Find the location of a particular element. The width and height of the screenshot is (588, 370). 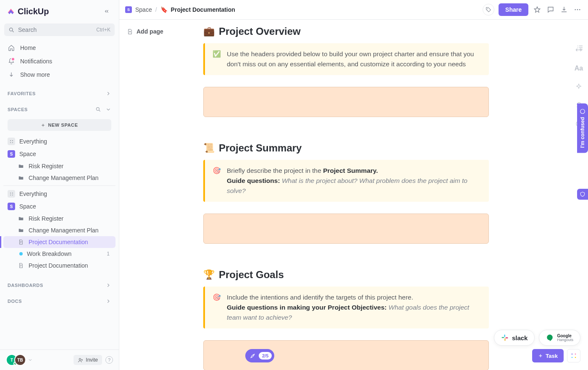

arrows-horizontal-icon is located at coordinates (579, 50).